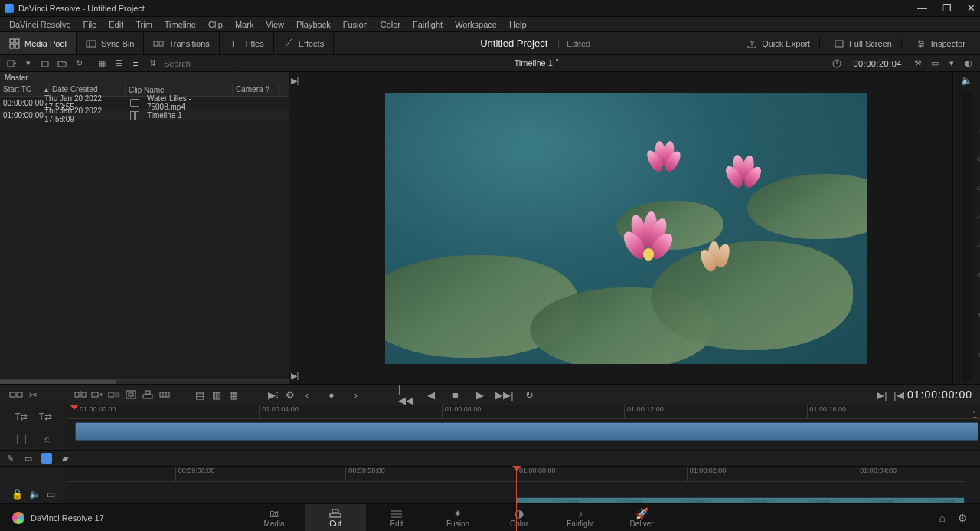 This screenshot has height=531, width=980. I want to click on page-tab-fairlight: ♪ Fairlight, so click(580, 518).